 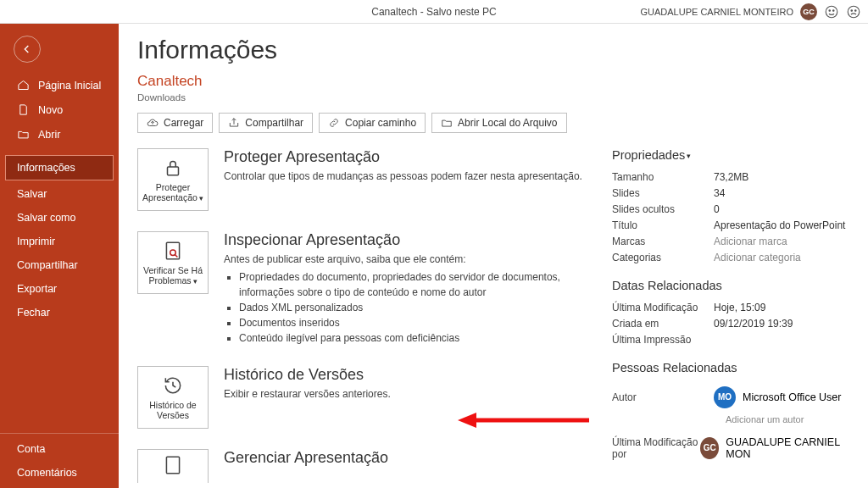 What do you see at coordinates (780, 225) in the screenshot?
I see `prop-title-v: Apresentação do PowerPoint` at bounding box center [780, 225].